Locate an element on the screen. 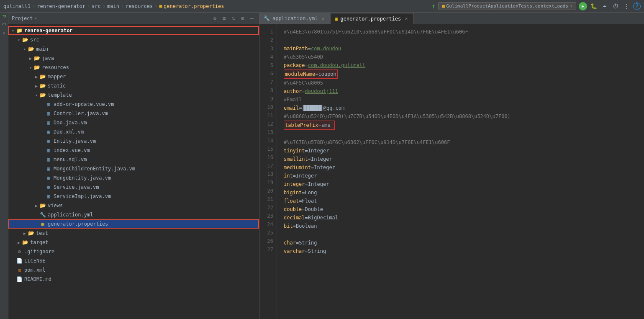 Image resolution: width=644 pixels, height=319 pixels. folder-icon: 📂 is located at coordinates (31, 49).